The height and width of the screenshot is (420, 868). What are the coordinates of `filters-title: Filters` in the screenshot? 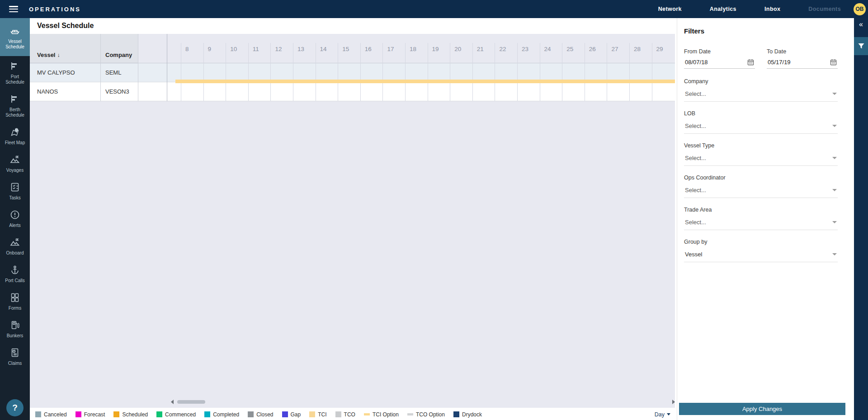 It's located at (761, 31).